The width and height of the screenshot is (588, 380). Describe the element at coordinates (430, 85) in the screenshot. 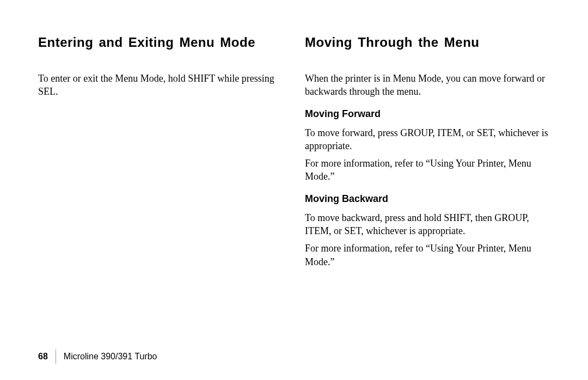

I see `body-text: When the printer is in Menu Mode, you ca…` at that location.